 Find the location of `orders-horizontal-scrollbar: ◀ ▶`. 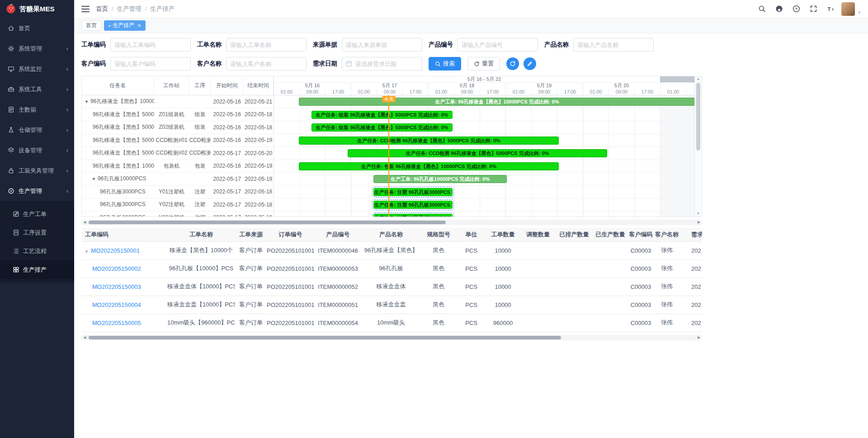

orders-horizontal-scrollbar: ◀ ▶ is located at coordinates (392, 338).